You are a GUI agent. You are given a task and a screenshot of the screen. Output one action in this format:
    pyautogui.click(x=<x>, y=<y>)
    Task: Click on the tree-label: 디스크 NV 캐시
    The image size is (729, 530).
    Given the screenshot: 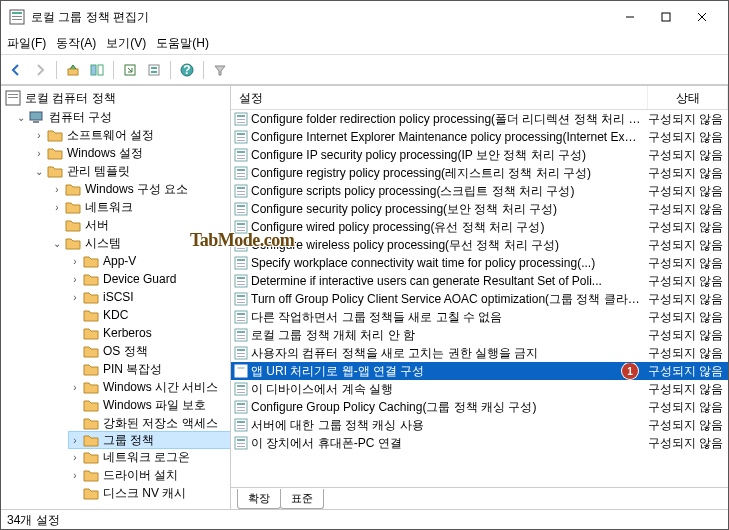 What is the action you would take?
    pyautogui.click(x=144, y=494)
    